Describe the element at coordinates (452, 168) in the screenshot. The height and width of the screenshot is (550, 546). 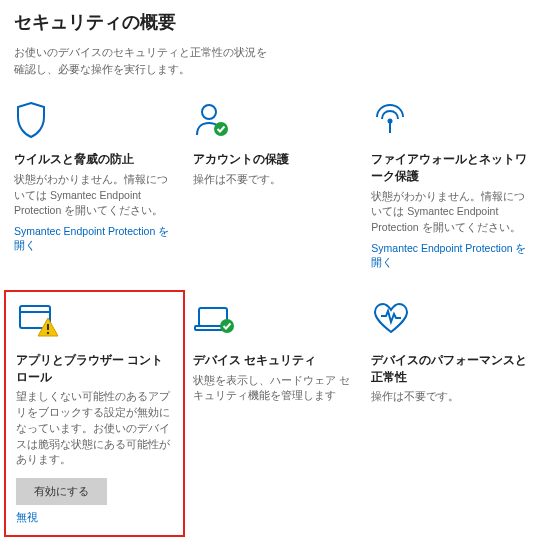
I see `card-title: ファイアウォールとネットワーク保護` at that location.